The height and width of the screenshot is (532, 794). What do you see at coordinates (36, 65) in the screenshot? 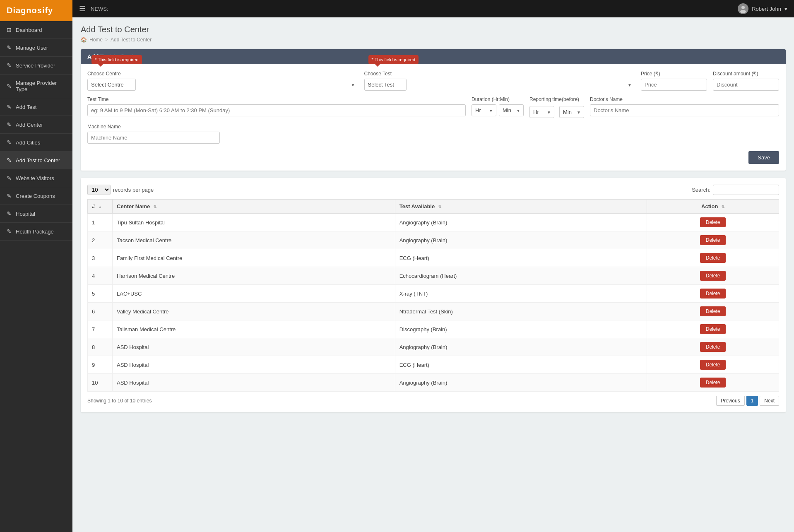
I see `sidebar-item-service-provider: ✎ Service Provider` at bounding box center [36, 65].